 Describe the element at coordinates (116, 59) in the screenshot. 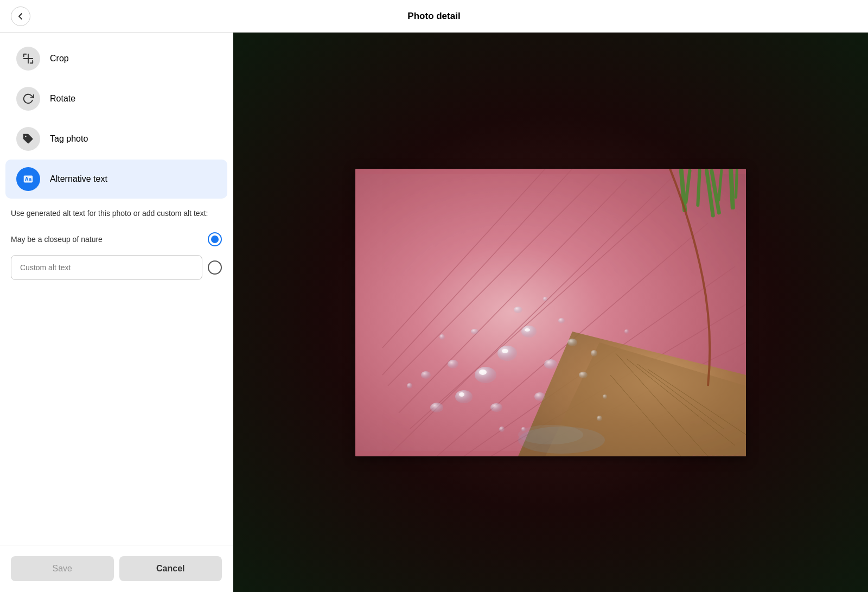

I see `sidebar-item-crop: Crop` at that location.